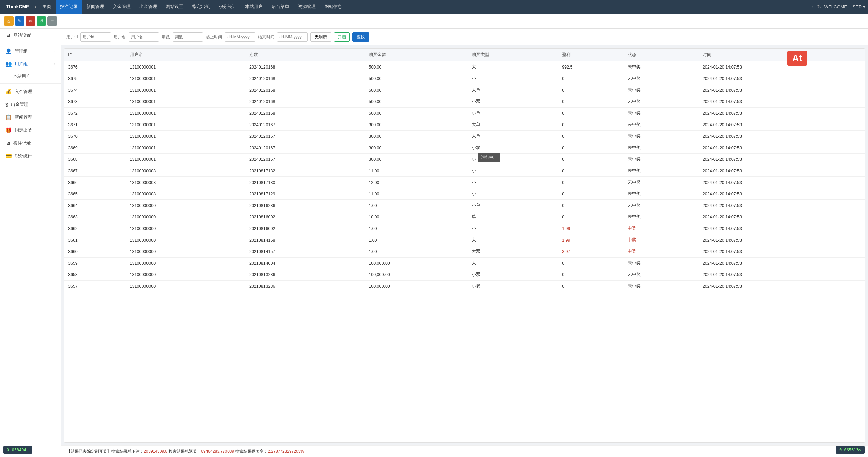 This screenshot has width=868, height=457. What do you see at coordinates (95, 206) in the screenshot?
I see `cell-id: 3664` at bounding box center [95, 206].